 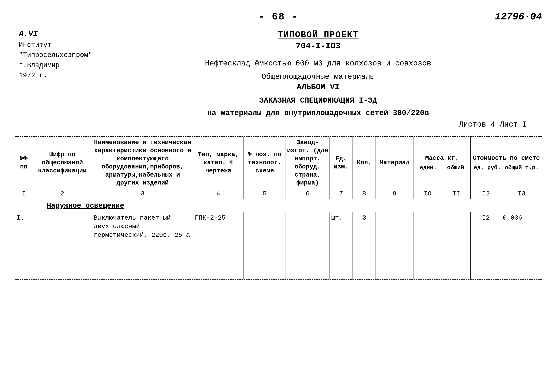 I want to click on col-num-10: IO, so click(x=428, y=194).